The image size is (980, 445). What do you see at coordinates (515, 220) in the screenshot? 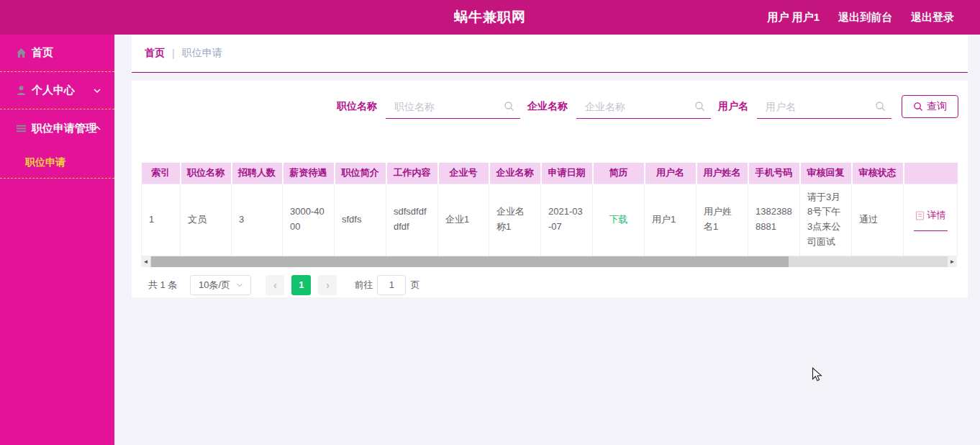
I see `cell-company-name: 企业名称1` at bounding box center [515, 220].